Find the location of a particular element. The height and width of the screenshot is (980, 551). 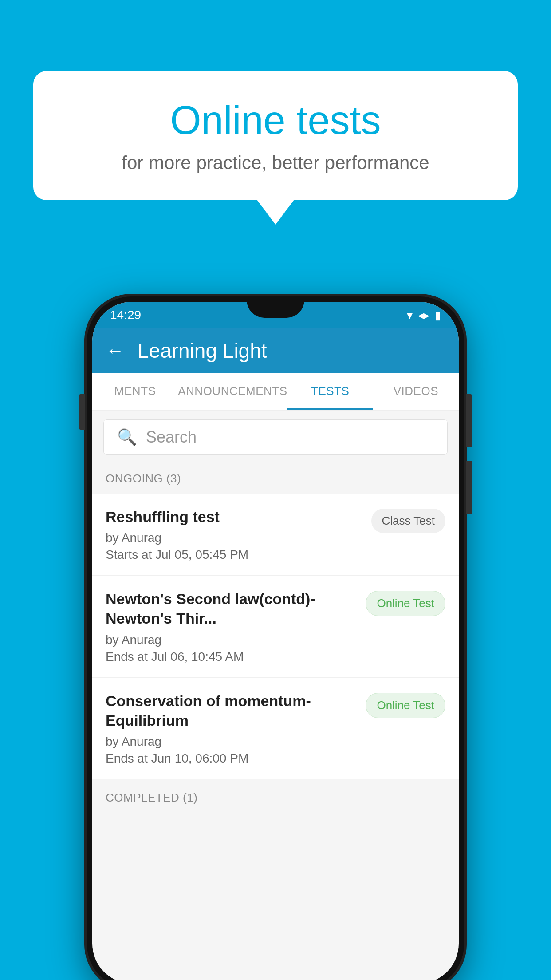

list-item: Newton's Second law(contd)-Newton's Thir… is located at coordinates (276, 627).